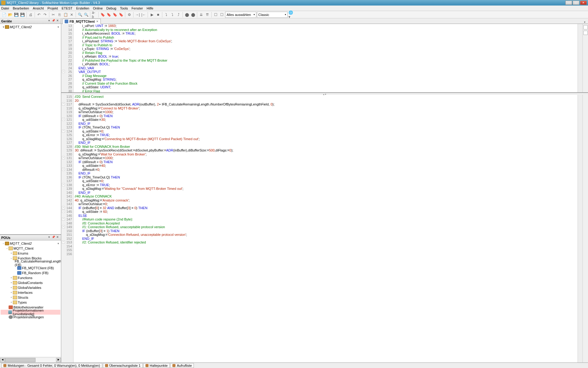  I want to click on tree-item-label: Projektinformationen [unvollständig], so click(36, 312).